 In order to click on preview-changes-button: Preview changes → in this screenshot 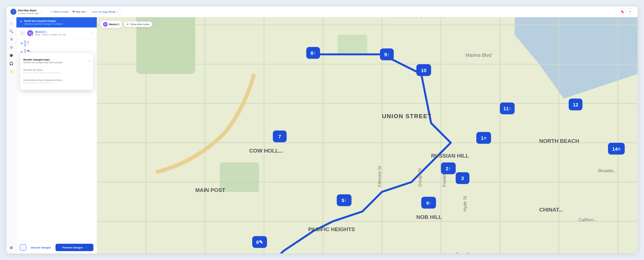, I will do `click(74, 248)`.